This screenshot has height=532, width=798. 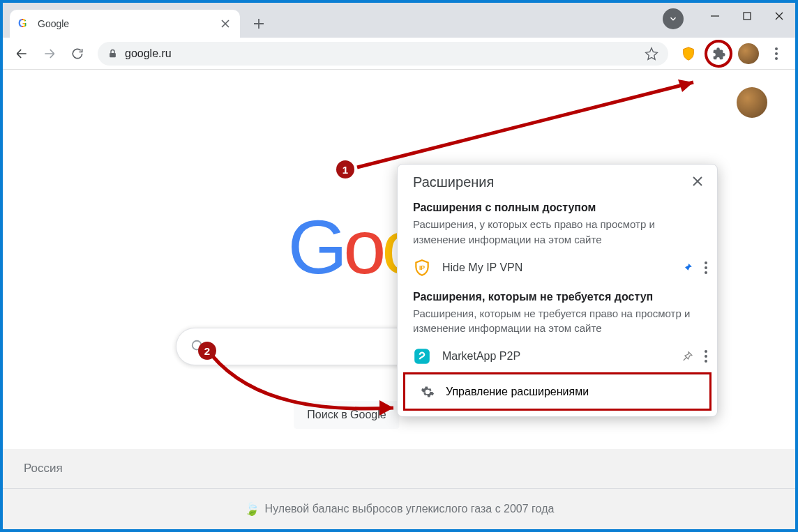 What do you see at coordinates (22, 54) in the screenshot?
I see `back-button` at bounding box center [22, 54].